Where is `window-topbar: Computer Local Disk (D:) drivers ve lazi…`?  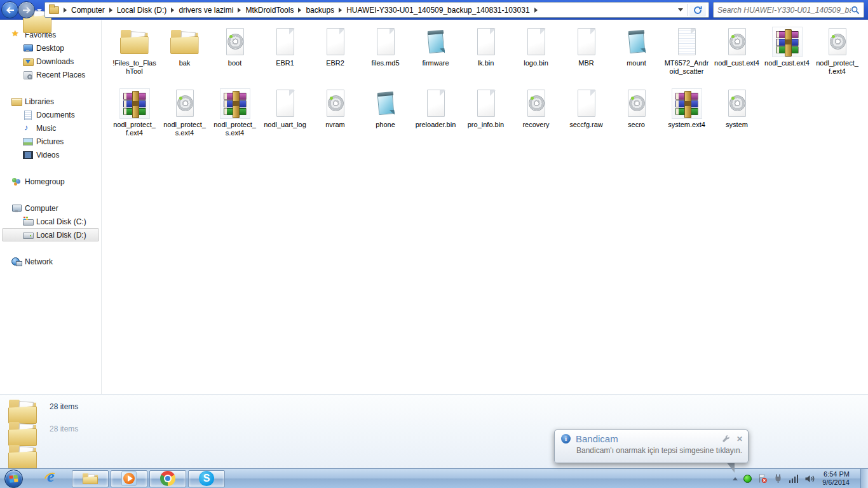
window-topbar: Computer Local Disk (D:) drivers ve lazi… is located at coordinates (434, 10).